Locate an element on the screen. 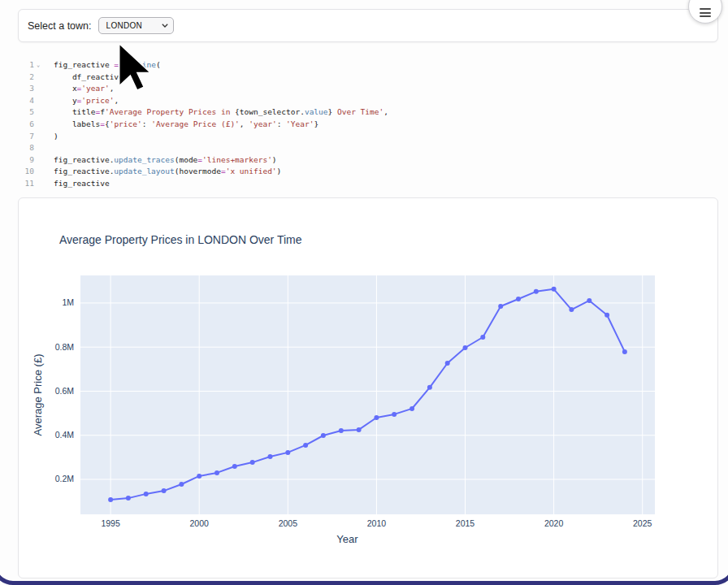 This screenshot has width=728, height=585. code-token-function: update_layout is located at coordinates (144, 171).